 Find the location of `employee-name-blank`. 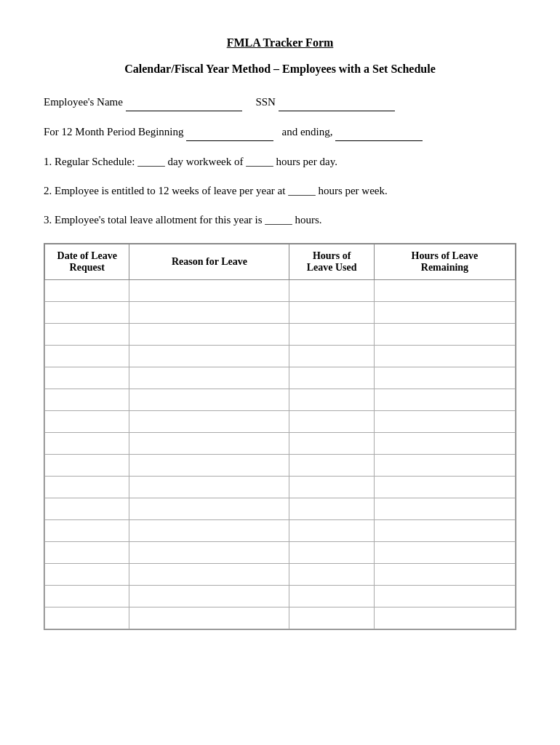

employee-name-blank is located at coordinates (184, 102).